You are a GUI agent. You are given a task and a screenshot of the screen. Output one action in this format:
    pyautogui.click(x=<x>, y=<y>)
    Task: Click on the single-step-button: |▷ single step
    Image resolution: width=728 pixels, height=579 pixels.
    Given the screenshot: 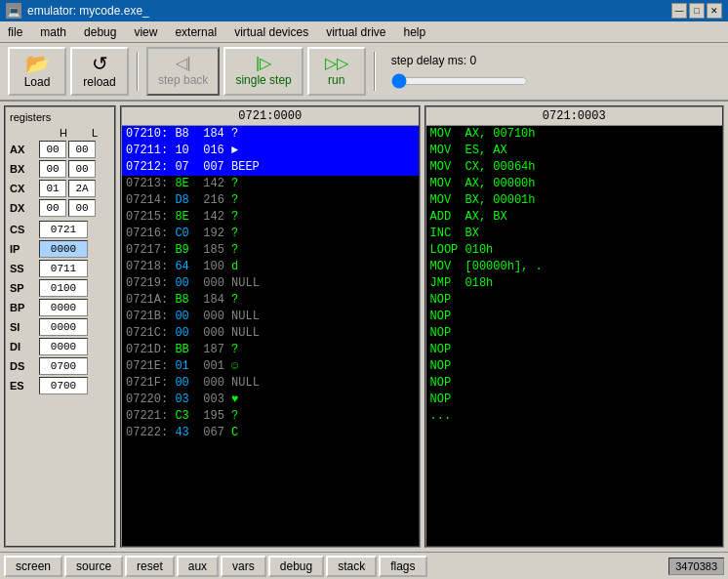 What is the action you would take?
    pyautogui.click(x=263, y=71)
    